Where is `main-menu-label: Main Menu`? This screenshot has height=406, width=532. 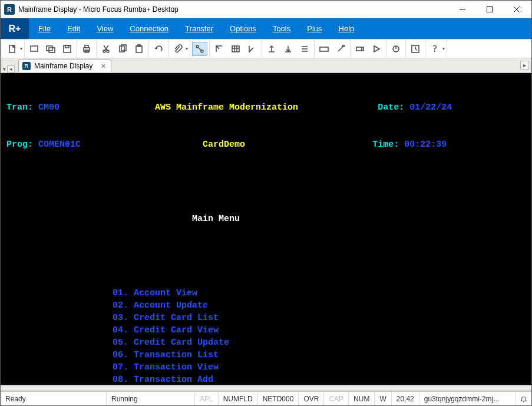
main-menu-label: Main Menu is located at coordinates (216, 219).